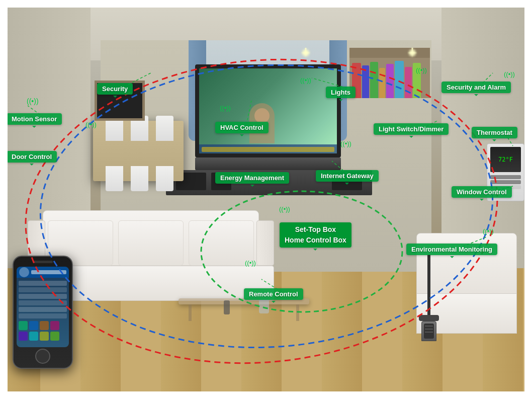 This screenshot has width=532, height=399. Describe the element at coordinates (250, 263) in the screenshot. I see `wifi-icon-9: ((•))` at that location.